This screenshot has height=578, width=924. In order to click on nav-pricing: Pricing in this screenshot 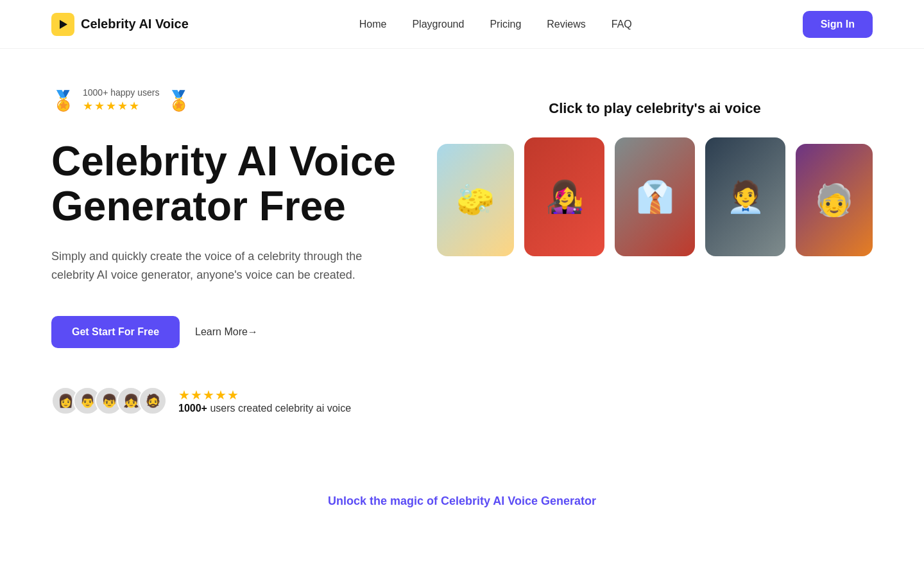, I will do `click(506, 24)`.